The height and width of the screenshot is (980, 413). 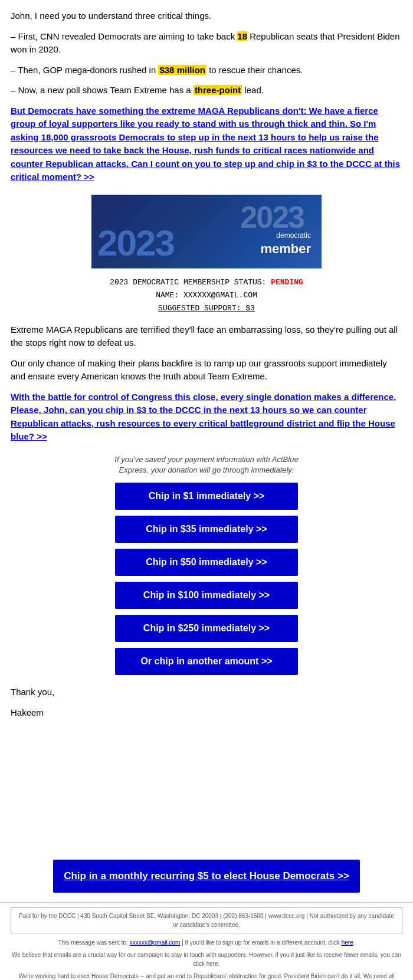 I want to click on donate-button-other: Or chip in another amount >>, so click(x=206, y=661).